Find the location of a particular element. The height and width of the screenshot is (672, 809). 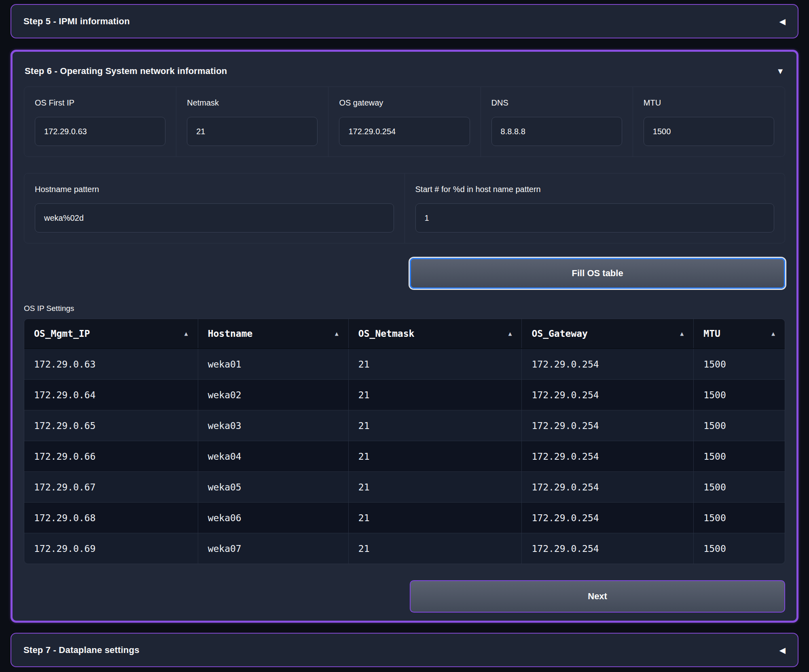

table-cell: 172.29.0.63 is located at coordinates (111, 364).